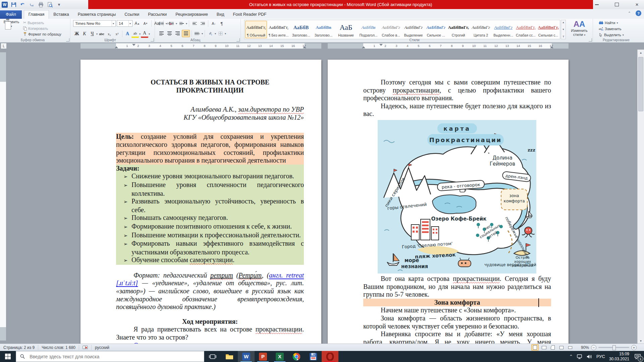  I want to click on collapse-ribbon-icon: ⌃, so click(629, 13).